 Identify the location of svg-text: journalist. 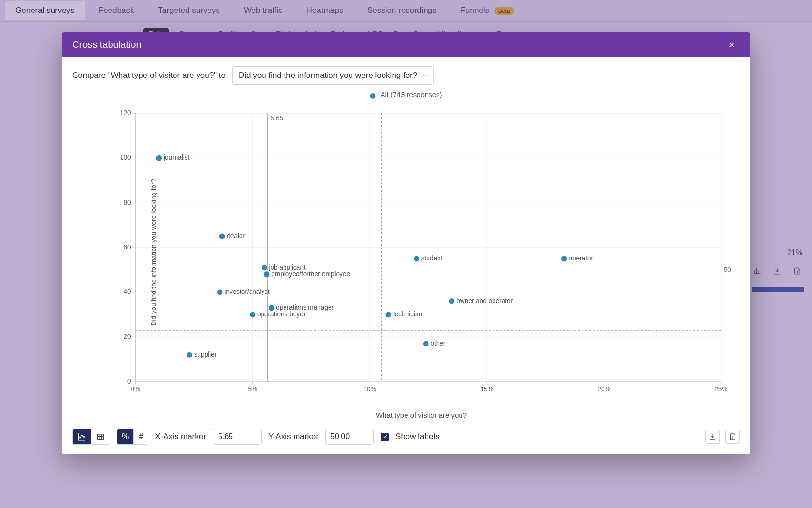
(176, 157).